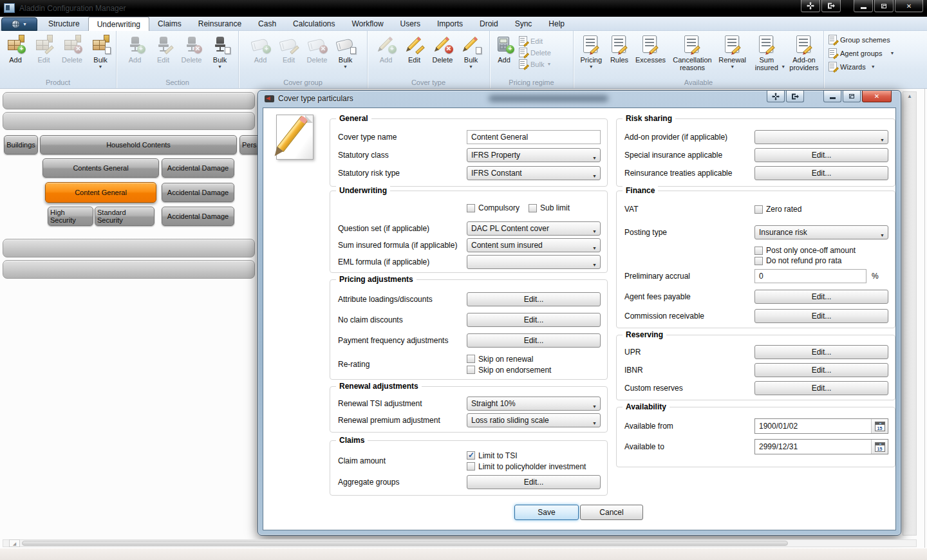 The image size is (927, 560). I want to click on section-bulk-button: Bulk▼, so click(220, 51).